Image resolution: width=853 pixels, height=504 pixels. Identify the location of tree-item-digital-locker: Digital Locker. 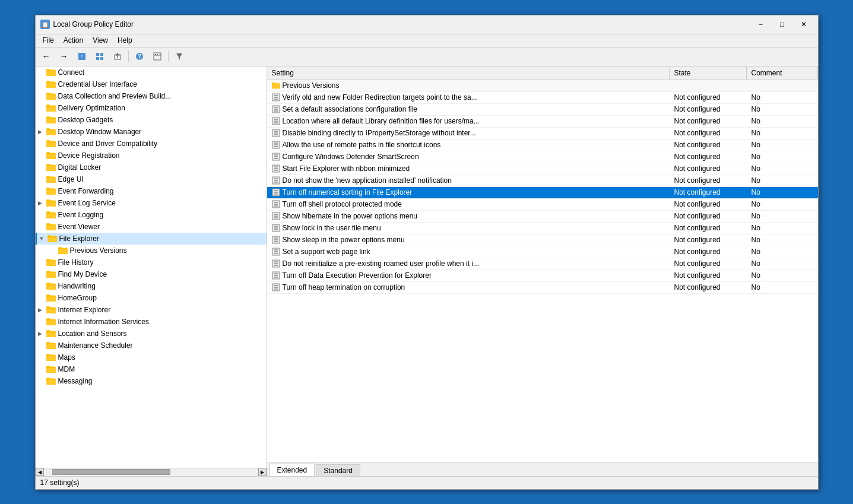
(151, 167).